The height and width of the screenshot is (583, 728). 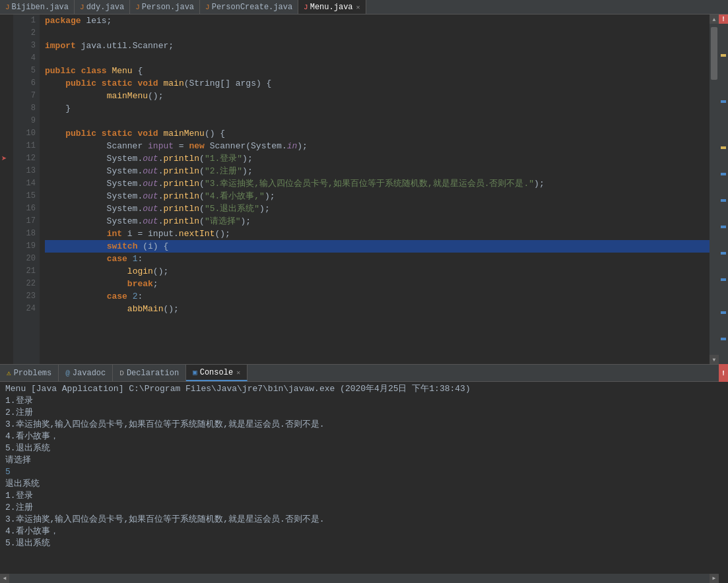 What do you see at coordinates (86, 373) in the screenshot?
I see `tab-javadoc: @ Javadoc` at bounding box center [86, 373].